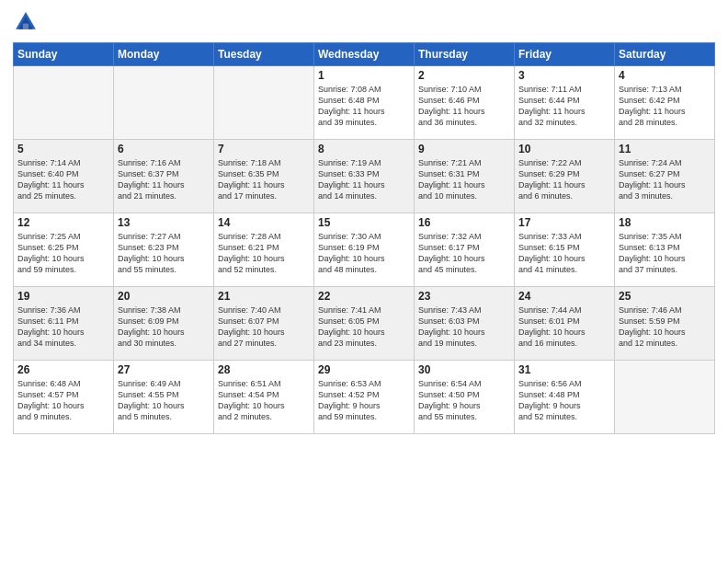 The height and width of the screenshot is (563, 728). I want to click on day-info: Sunrise: 7:41 AM Sunset: 6:05 PM Dayligh…, so click(364, 327).